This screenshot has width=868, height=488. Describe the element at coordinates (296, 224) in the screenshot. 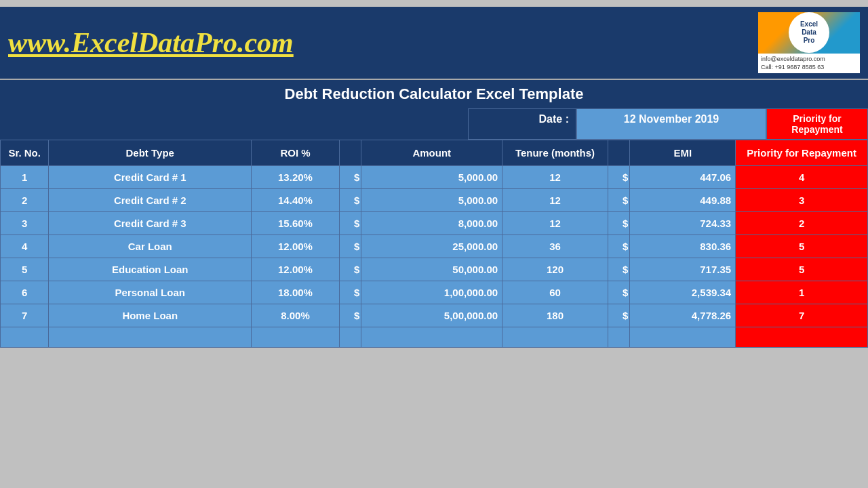

I see `cell-roi: 15.60%` at that location.